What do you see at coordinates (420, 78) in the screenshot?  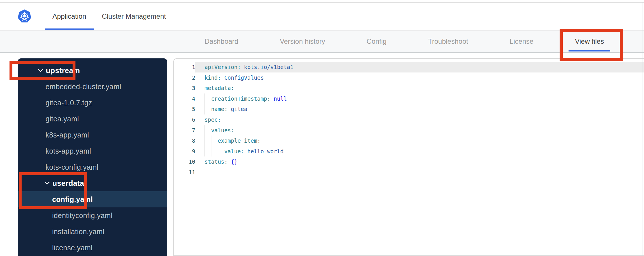 I see `code-content: kind: ConfigValues` at bounding box center [420, 78].